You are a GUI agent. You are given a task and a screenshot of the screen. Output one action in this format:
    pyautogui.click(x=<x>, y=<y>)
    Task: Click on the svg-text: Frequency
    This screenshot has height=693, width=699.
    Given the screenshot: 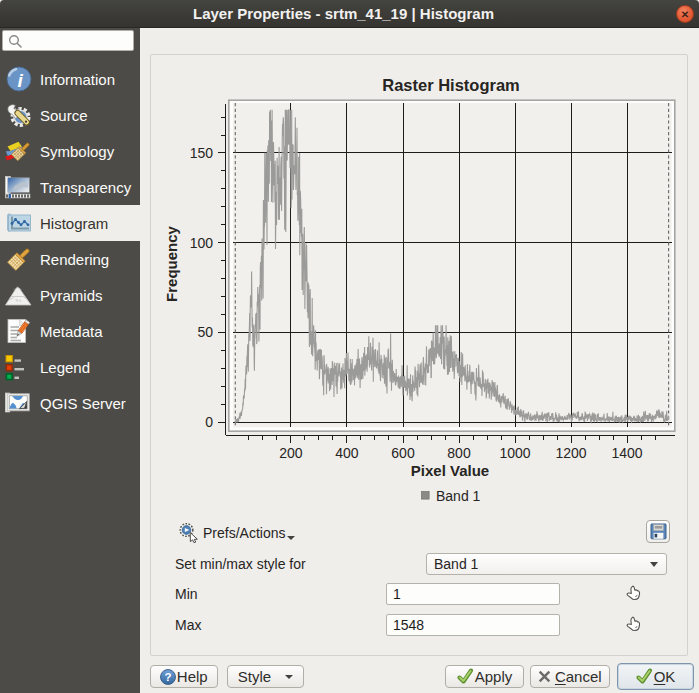 What is the action you would take?
    pyautogui.click(x=172, y=264)
    